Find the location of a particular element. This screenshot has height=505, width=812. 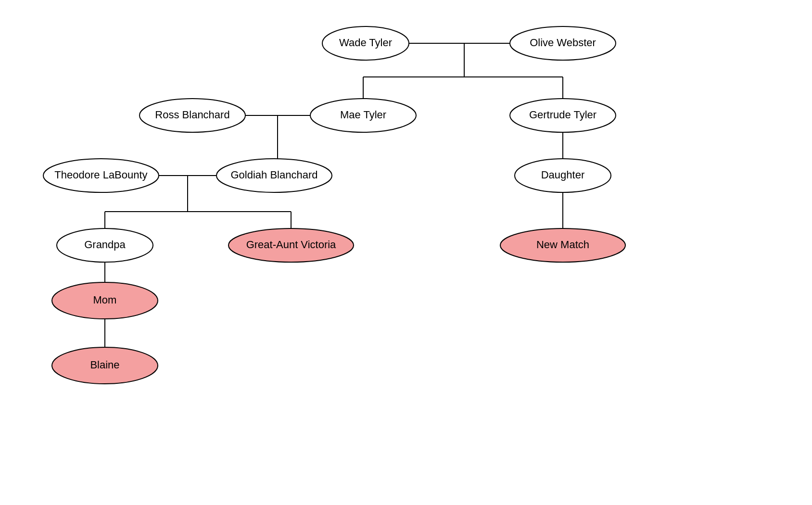

label-new_match: New Match is located at coordinates (563, 244).